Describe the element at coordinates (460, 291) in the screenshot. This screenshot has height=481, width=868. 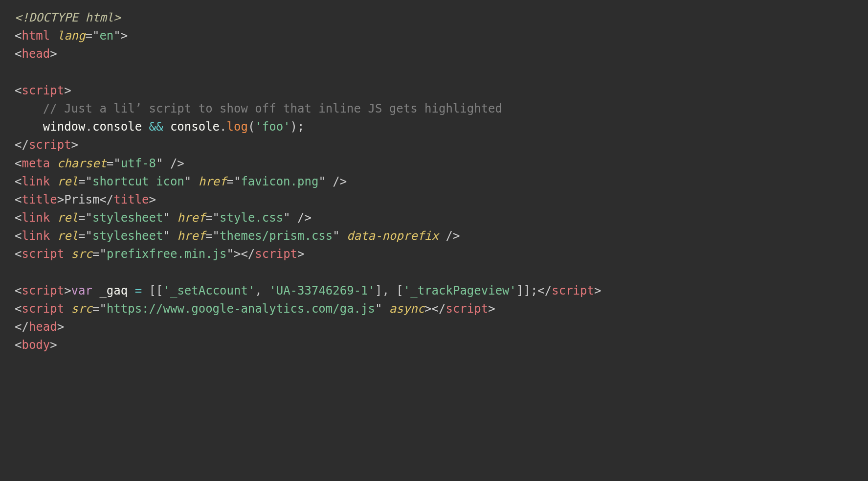
I see `code-token: '_trackPageview'` at that location.